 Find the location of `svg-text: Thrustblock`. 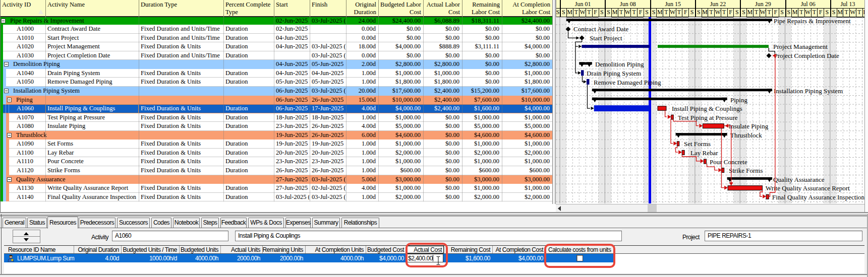

svg-text: Thrustblock is located at coordinates (746, 135).